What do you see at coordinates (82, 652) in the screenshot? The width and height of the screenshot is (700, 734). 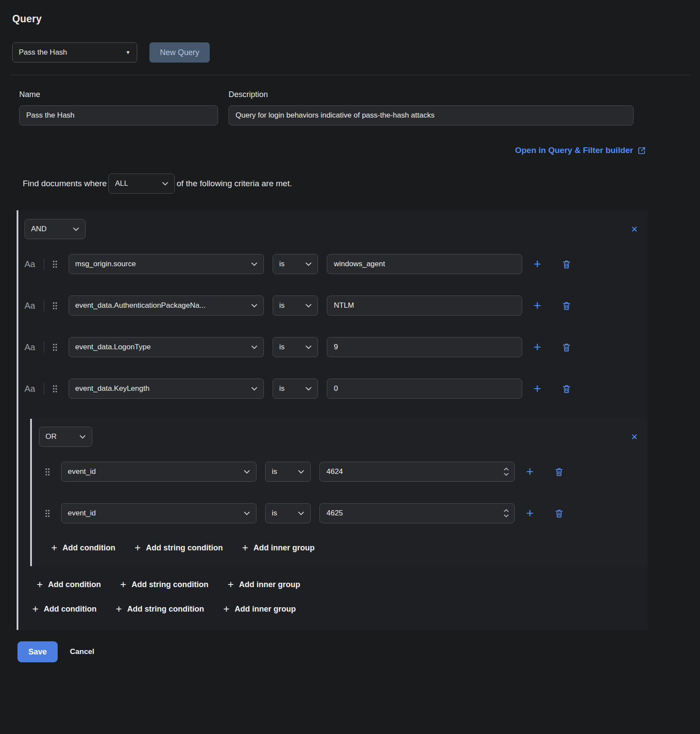 I see `cancel-button: Cancel` at bounding box center [82, 652].